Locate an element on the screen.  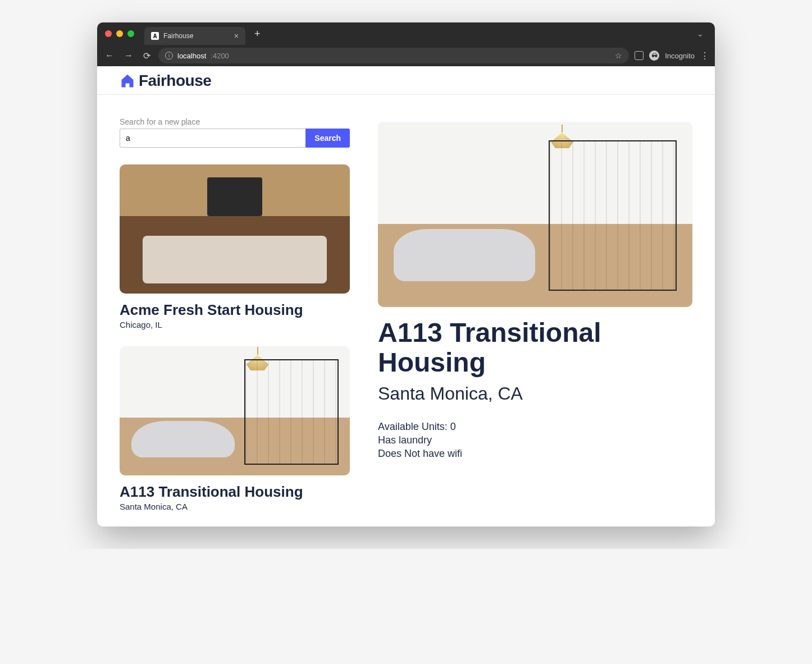
search-input is located at coordinates (212, 138).